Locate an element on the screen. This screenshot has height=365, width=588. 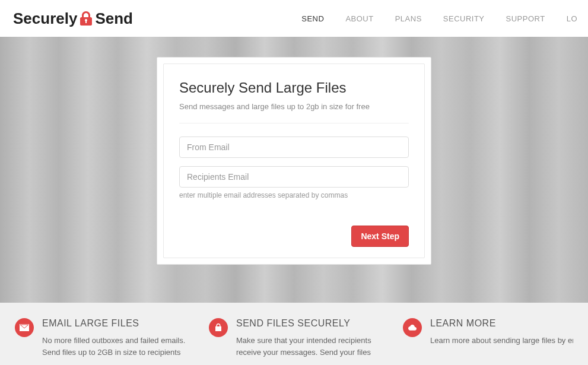
feature-desc: Learn more about sending large files by … is located at coordinates (502, 341).